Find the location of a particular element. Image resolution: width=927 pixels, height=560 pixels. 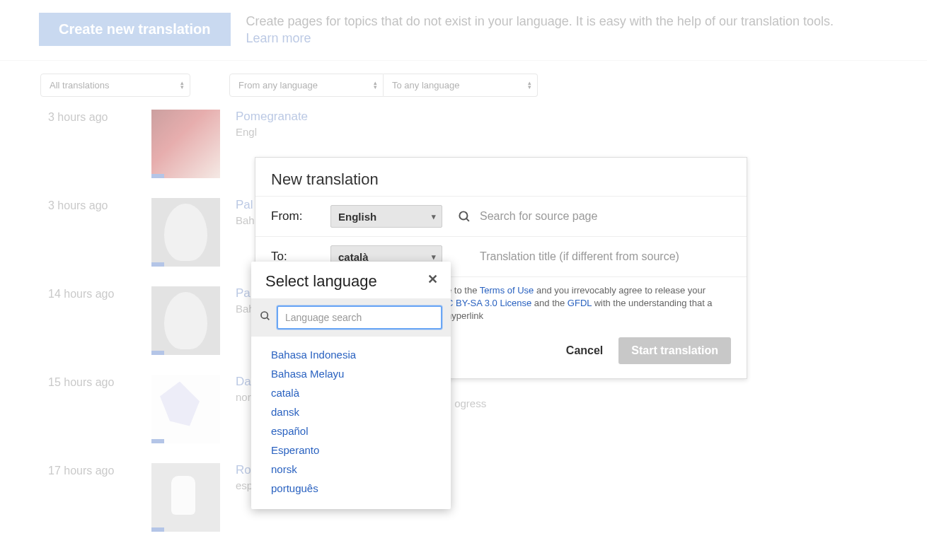

modal-from-row: From: English ▾ is located at coordinates (501, 216).